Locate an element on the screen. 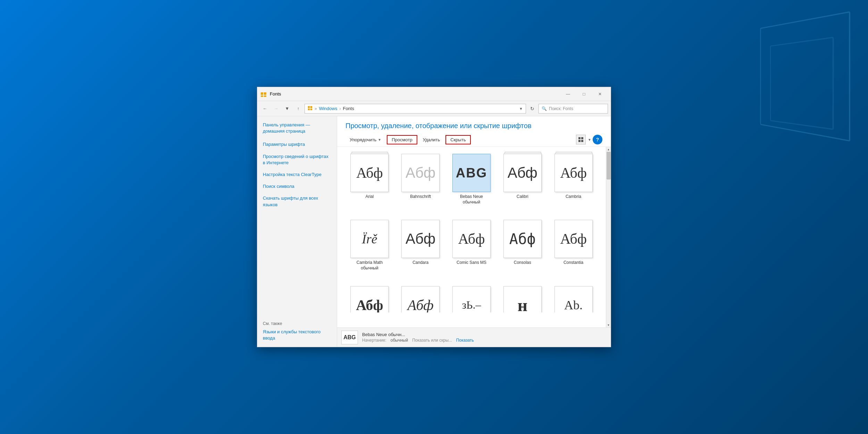 The width and height of the screenshot is (868, 434). back-button: ← is located at coordinates (265, 109).